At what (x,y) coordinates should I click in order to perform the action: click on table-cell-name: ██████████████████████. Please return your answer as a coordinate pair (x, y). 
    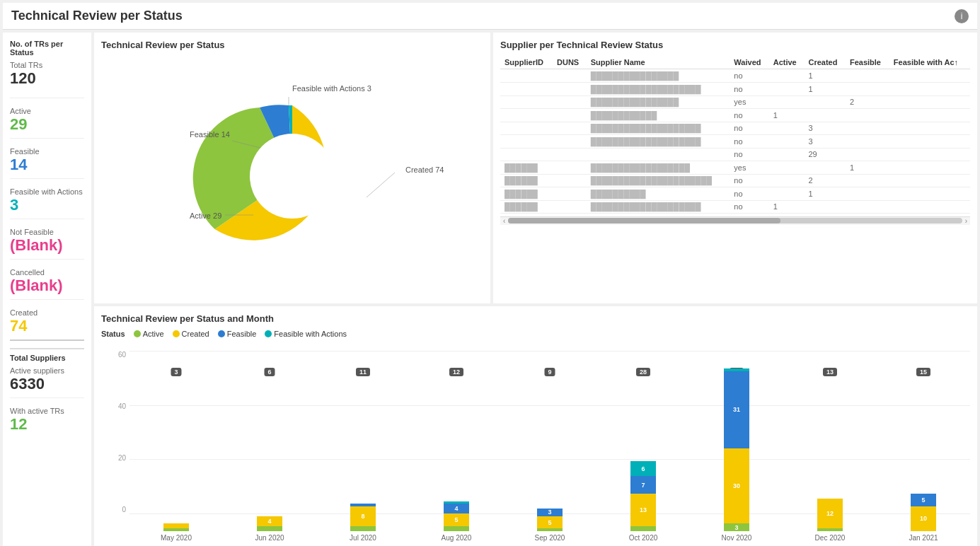
    Looking at the image, I should click on (658, 181).